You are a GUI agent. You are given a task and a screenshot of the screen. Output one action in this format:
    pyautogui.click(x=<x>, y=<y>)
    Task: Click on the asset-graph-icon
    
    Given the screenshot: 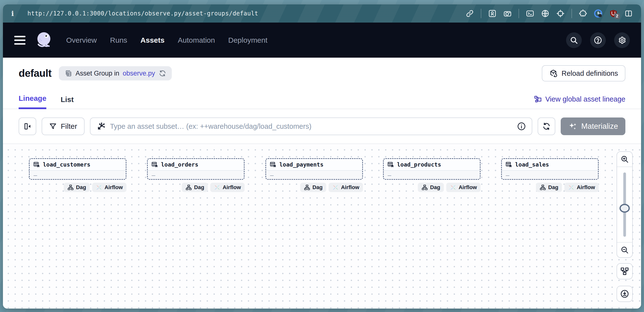 What is the action you would take?
    pyautogui.click(x=101, y=126)
    